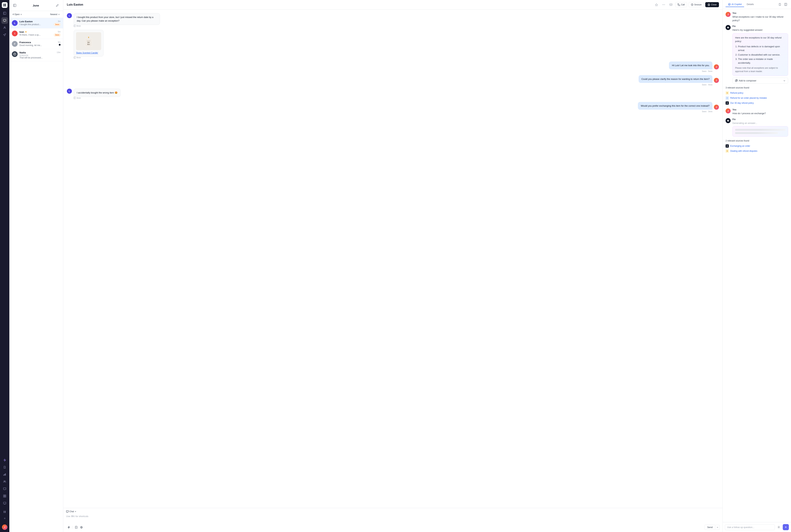  What do you see at coordinates (687, 5) in the screenshot?
I see `chat-actions: m1 Call Snooze Close` at bounding box center [687, 5].